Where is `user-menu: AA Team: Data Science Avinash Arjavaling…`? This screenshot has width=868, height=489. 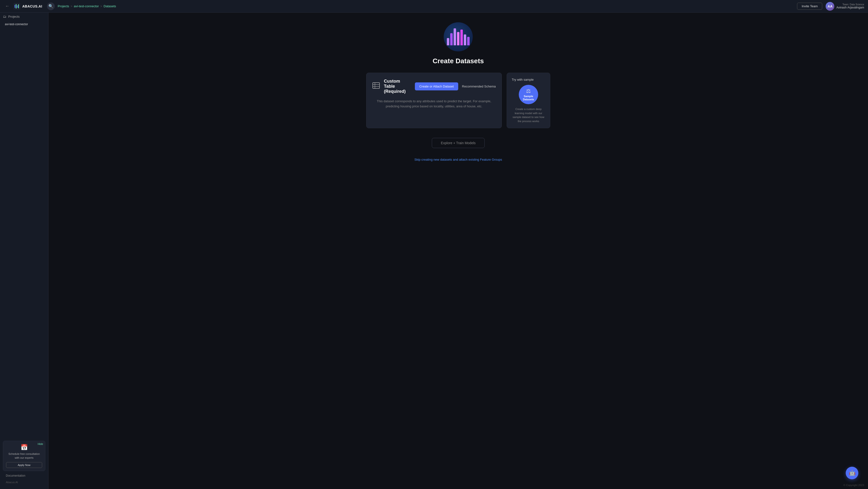
user-menu: AA Team: Data Science Avinash Arjavaling… is located at coordinates (845, 6).